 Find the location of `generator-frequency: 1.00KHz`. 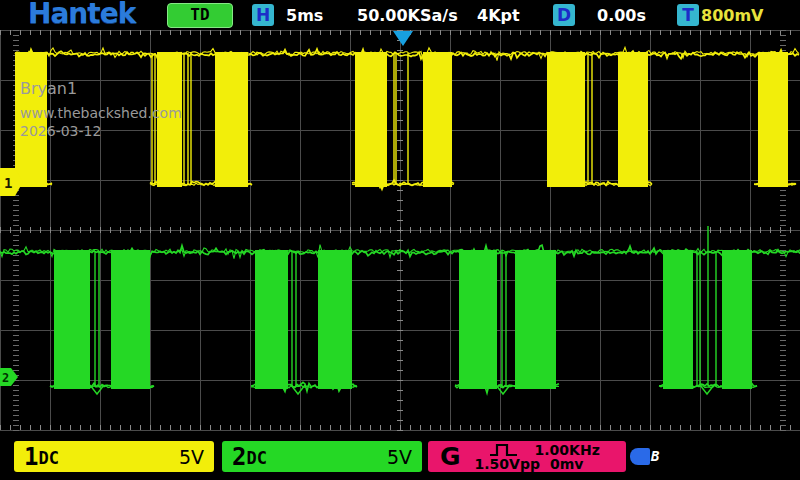

generator-frequency: 1.00KHz is located at coordinates (568, 450).